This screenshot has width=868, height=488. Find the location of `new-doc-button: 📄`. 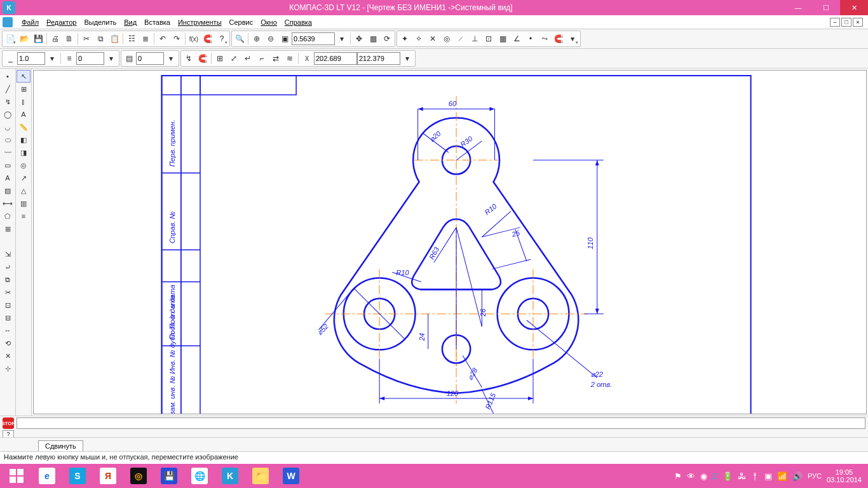

new-doc-button: 📄 is located at coordinates (10, 39).